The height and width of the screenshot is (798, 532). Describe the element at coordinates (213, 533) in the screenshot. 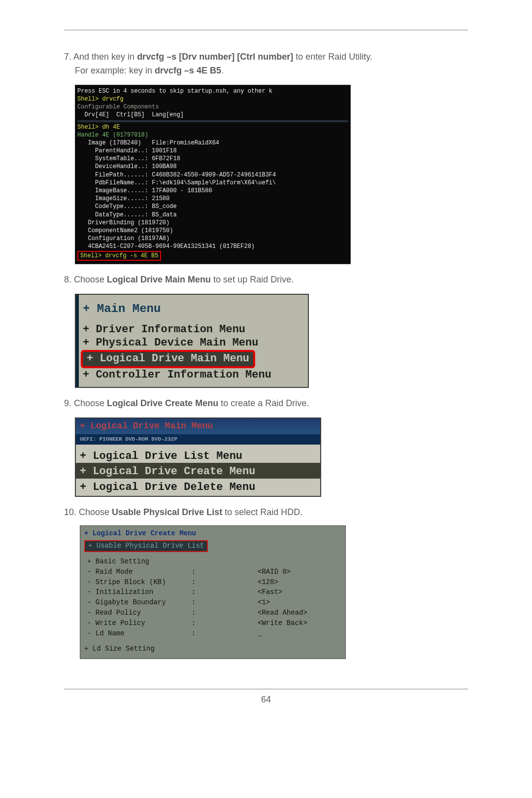

I see `menu-title: + Logical Drive Create Menu` at that location.